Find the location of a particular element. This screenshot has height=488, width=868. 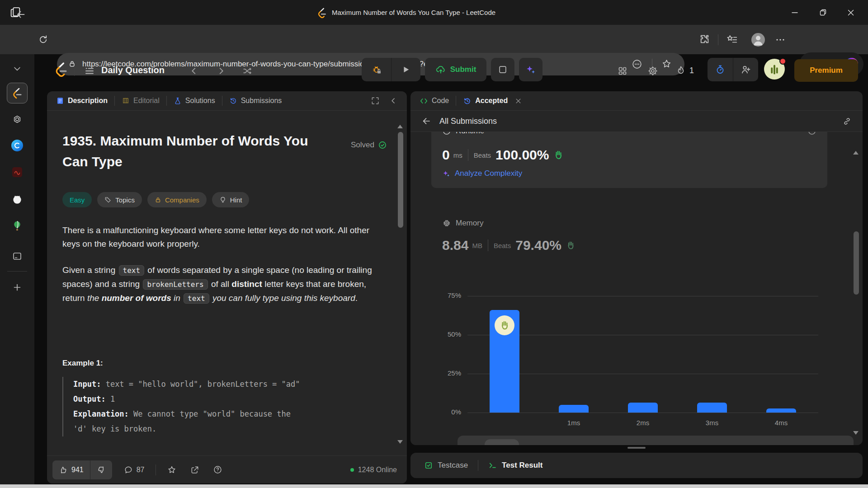

terminal-icon is located at coordinates (493, 465).